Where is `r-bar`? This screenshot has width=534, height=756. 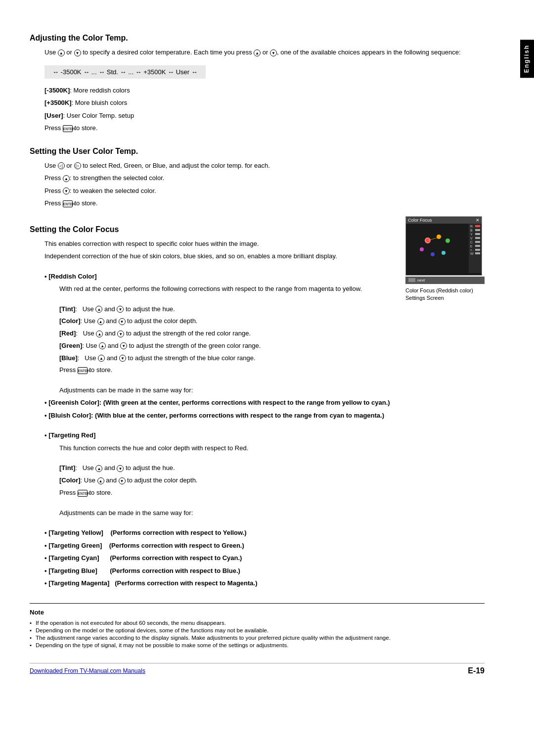
r-bar is located at coordinates (478, 226).